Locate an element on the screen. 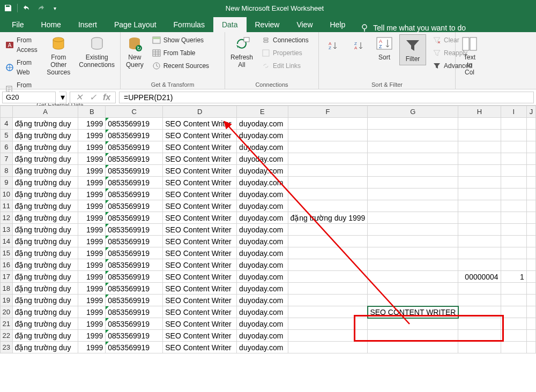 This screenshot has width=536, height=392. tab-review: Review is located at coordinates (267, 25).